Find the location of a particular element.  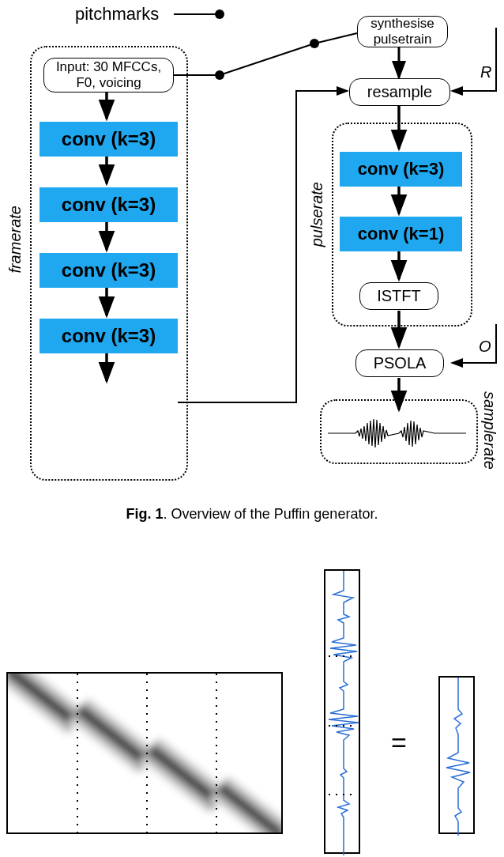

resample-box: resample is located at coordinates (400, 92).